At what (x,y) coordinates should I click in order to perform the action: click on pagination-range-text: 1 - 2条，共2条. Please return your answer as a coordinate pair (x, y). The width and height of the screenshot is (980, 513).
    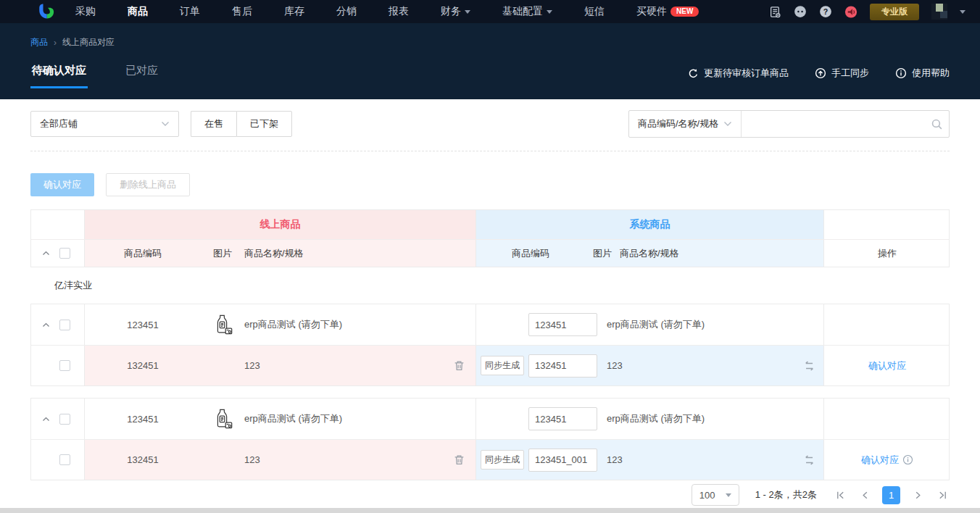
    Looking at the image, I should click on (786, 495).